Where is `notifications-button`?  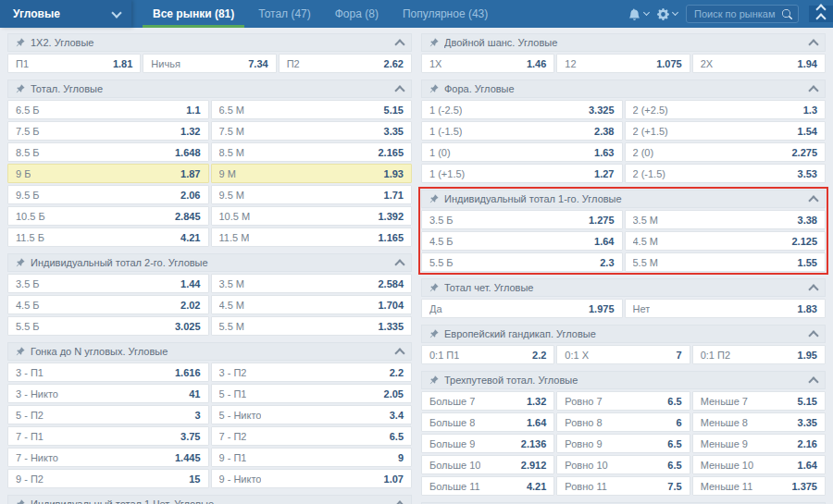 notifications-button is located at coordinates (639, 15).